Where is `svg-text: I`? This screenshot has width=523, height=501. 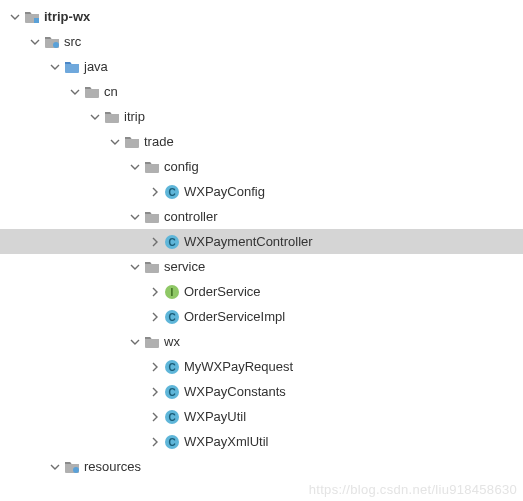
svg-text: I is located at coordinates (172, 292).